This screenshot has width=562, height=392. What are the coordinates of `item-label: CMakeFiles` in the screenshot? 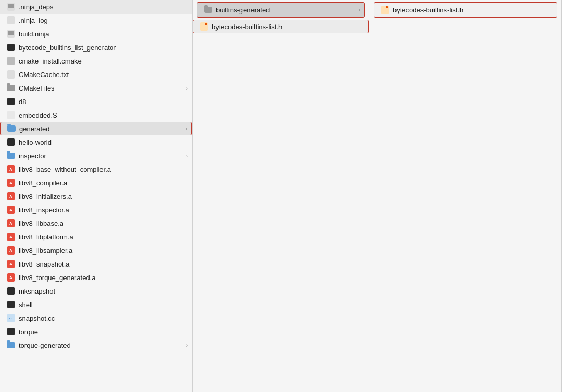 It's located at (36, 88).